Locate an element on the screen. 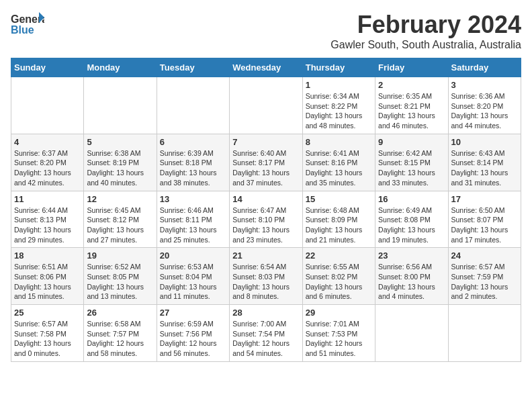 The image size is (532, 411). day-info: Sunrise: 6:44 AMSunset: 8:13 PMDaylight:… is located at coordinates (47, 226).